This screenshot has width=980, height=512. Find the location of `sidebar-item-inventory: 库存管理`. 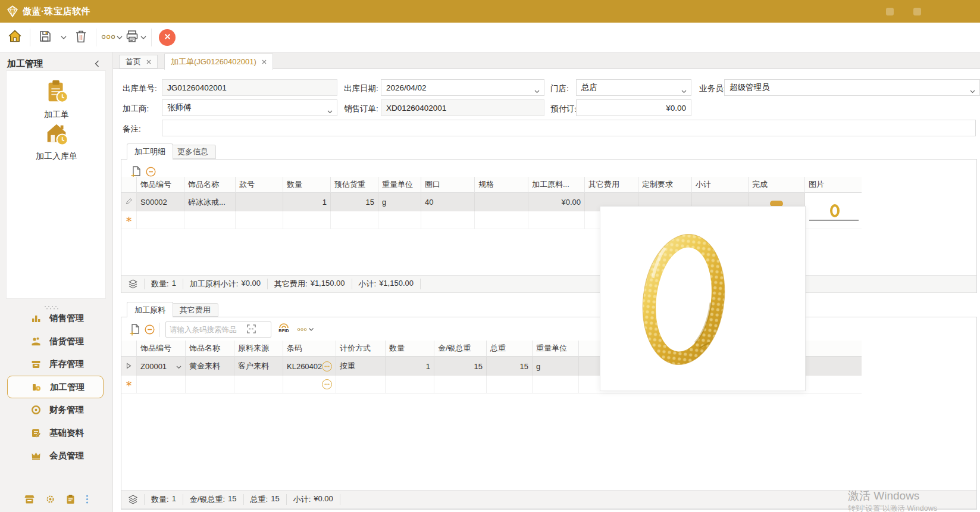

sidebar-item-inventory: 库存管理 is located at coordinates (55, 364).